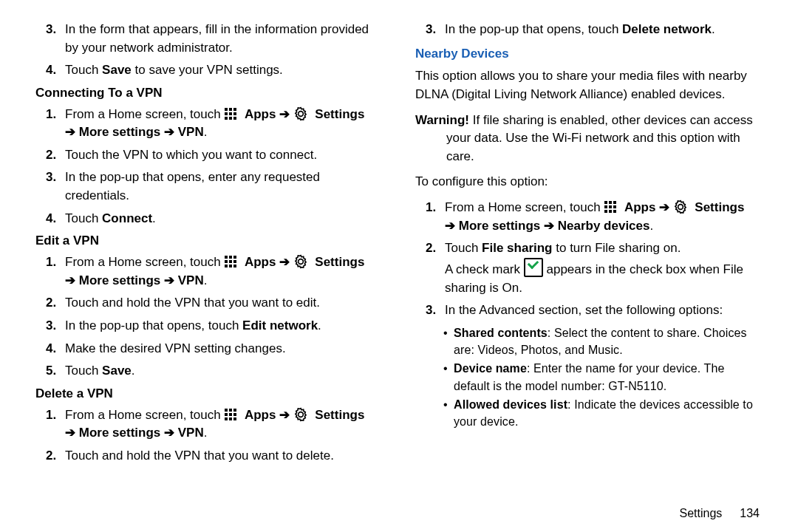 The image size is (798, 532). I want to click on list-item: 5.Touch Save., so click(224, 371).